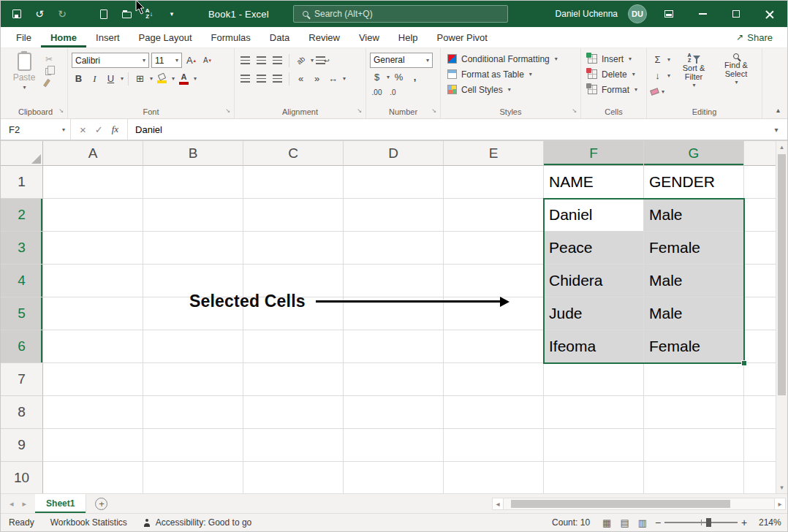 Image resolution: width=788 pixels, height=532 pixels. Describe the element at coordinates (294, 153) in the screenshot. I see `column-header-C: C` at that location.